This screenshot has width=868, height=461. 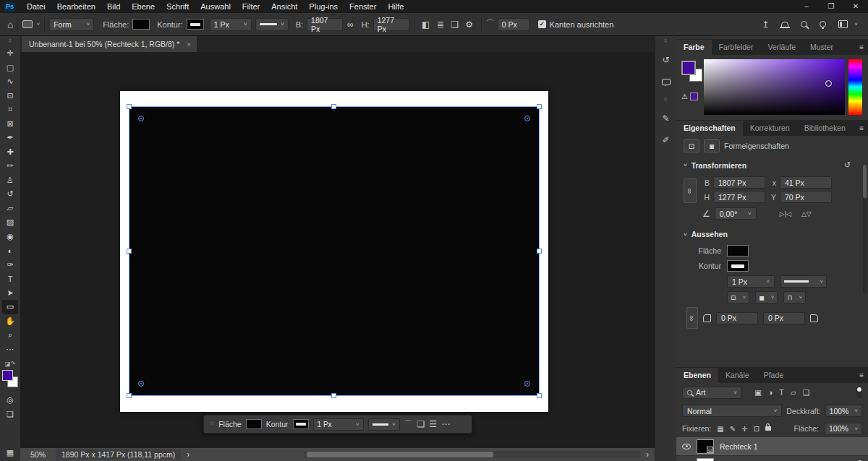 I want to click on eyedropper-tool: ✒, so click(x=10, y=138).